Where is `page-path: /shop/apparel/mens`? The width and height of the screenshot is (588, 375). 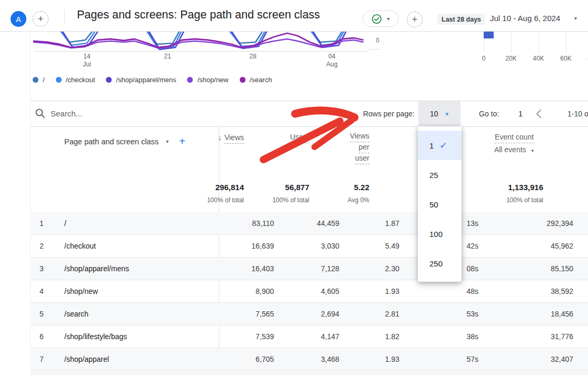
page-path: /shop/apparel/mens is located at coordinates (97, 269).